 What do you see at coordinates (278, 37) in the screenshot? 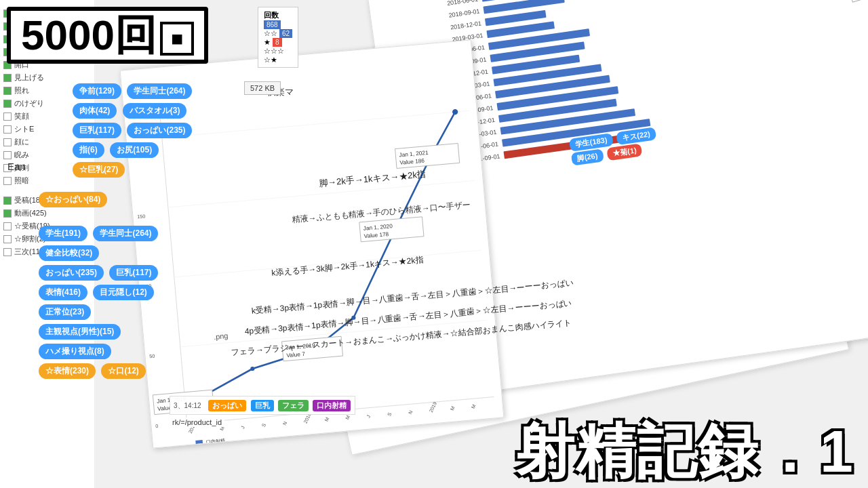
I see `file-count-box: 回数 868 ☆☆ 62 ★ 8 ☆☆☆ ☆★` at bounding box center [278, 37].